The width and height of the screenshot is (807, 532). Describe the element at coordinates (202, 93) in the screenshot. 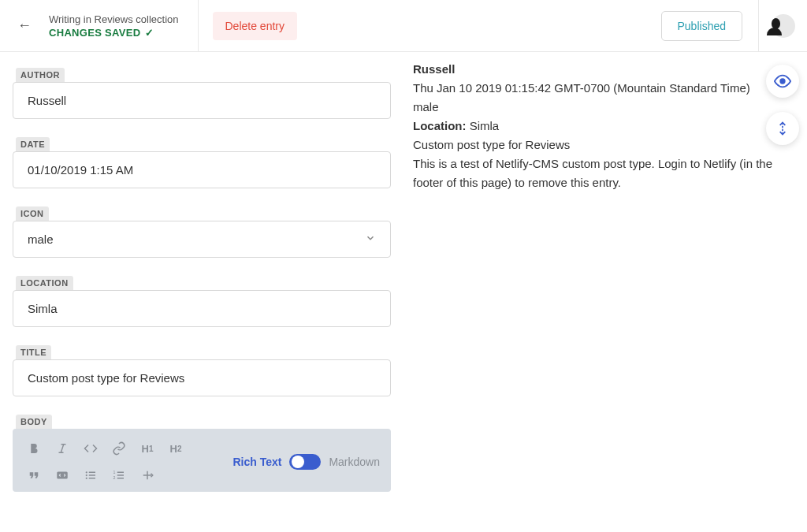

I see `field-author: AUTHOR` at that location.